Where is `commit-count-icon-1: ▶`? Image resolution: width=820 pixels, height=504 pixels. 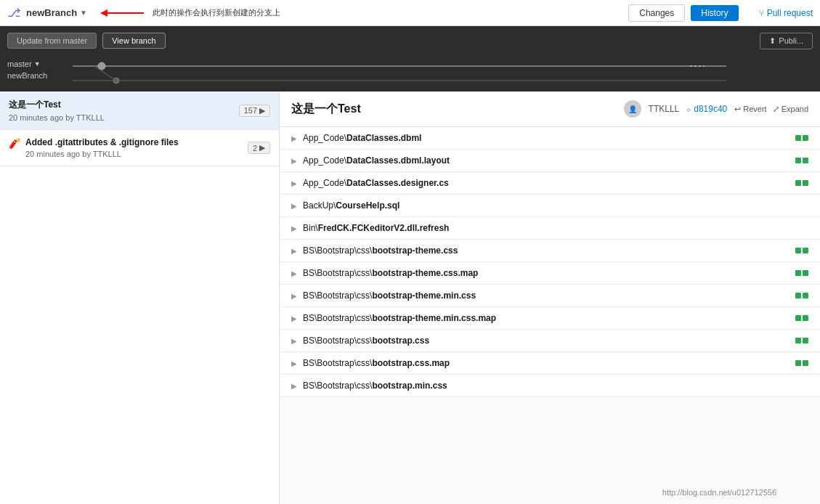 commit-count-icon-1: ▶ is located at coordinates (262, 148).